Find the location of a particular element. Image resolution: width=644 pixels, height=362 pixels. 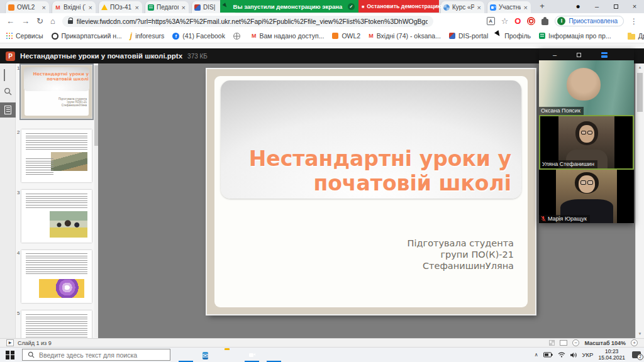

bookmark-dis-portal: DIS-portal is located at coordinates (469, 36).